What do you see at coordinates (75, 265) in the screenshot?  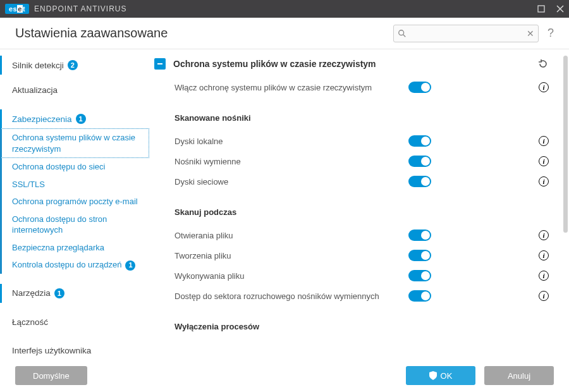 I see `sidebar-item-device-control: Kontrola dostępu do urządzeń1` at bounding box center [75, 265].